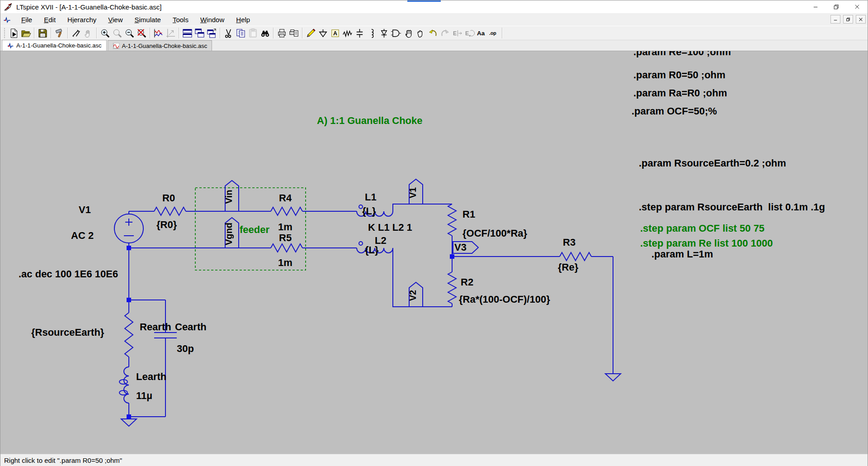 The width and height of the screenshot is (868, 466). Describe the element at coordinates (171, 33) in the screenshot. I see `autorange-button` at that location.